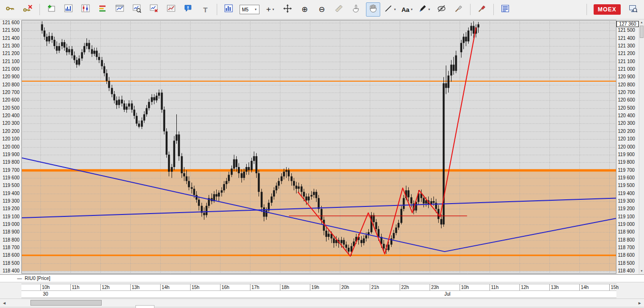 The height and width of the screenshot is (308, 644). I want to click on indicator-icon, so click(229, 9).